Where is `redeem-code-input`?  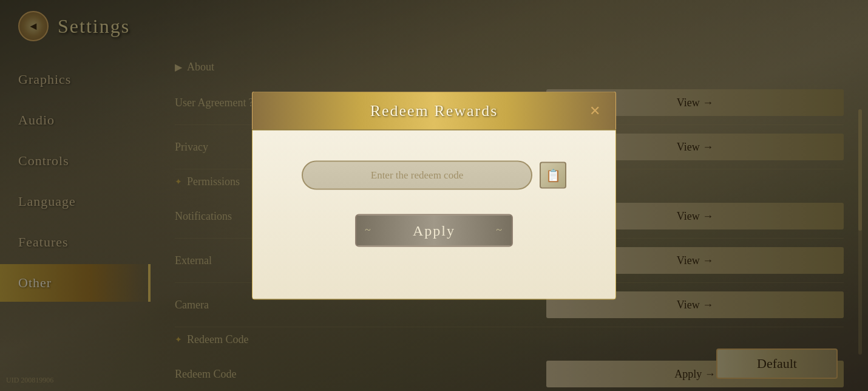 redeem-code-input is located at coordinates (417, 175).